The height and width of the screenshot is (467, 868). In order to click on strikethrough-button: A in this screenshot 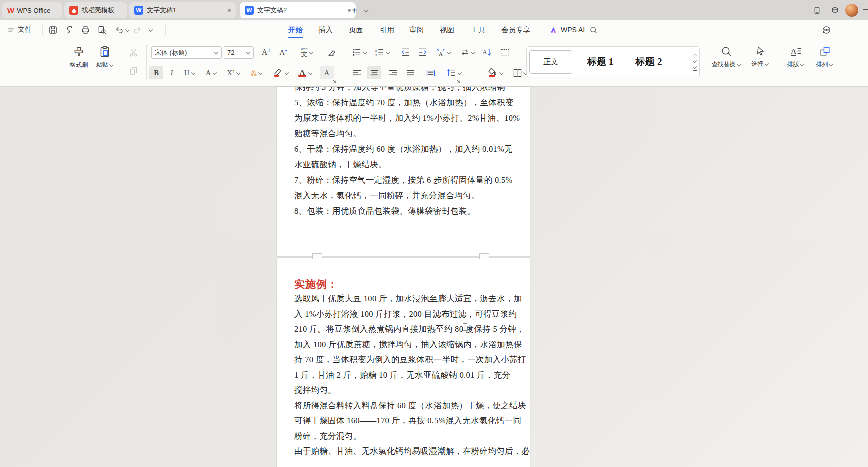, I will do `click(211, 73)`.